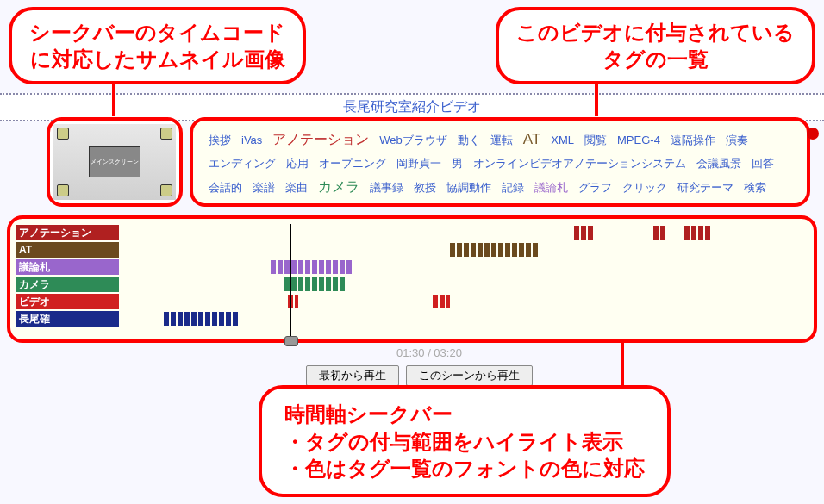 Image resolution: width=824 pixels, height=504 pixels. I want to click on tag-item: 岡野貞一, so click(419, 164).